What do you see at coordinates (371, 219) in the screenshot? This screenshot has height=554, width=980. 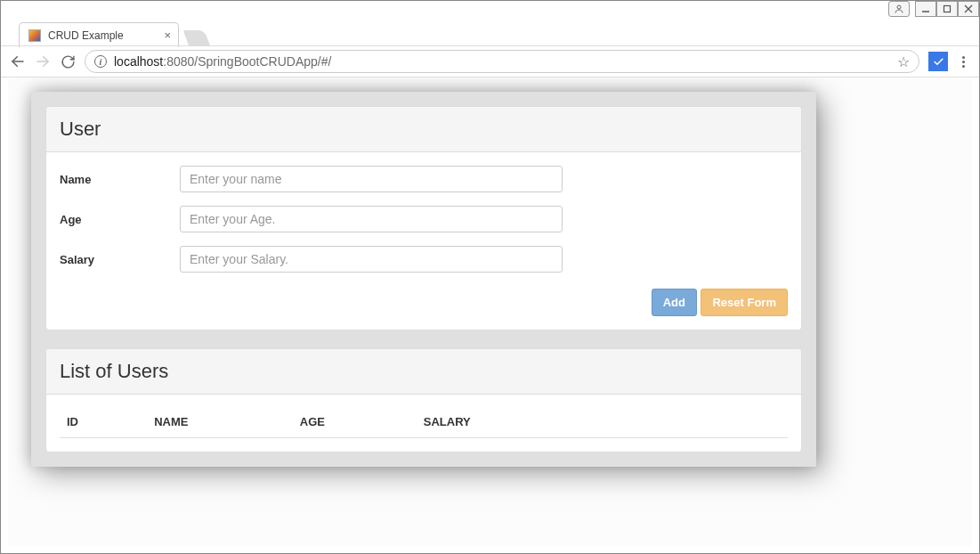 I see `age-input` at bounding box center [371, 219].